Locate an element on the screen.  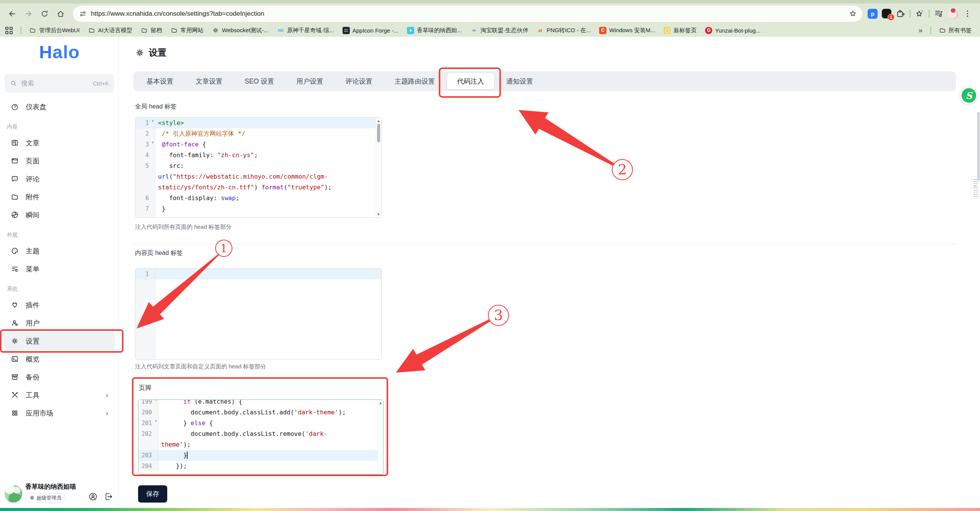
sidebar-item-label: 评论 is located at coordinates (33, 179).